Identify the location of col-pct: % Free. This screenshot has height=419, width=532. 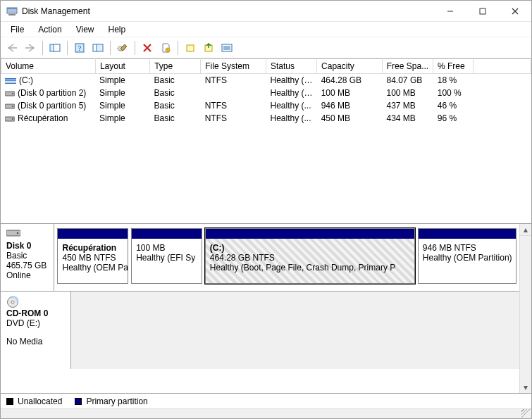
(452, 66).